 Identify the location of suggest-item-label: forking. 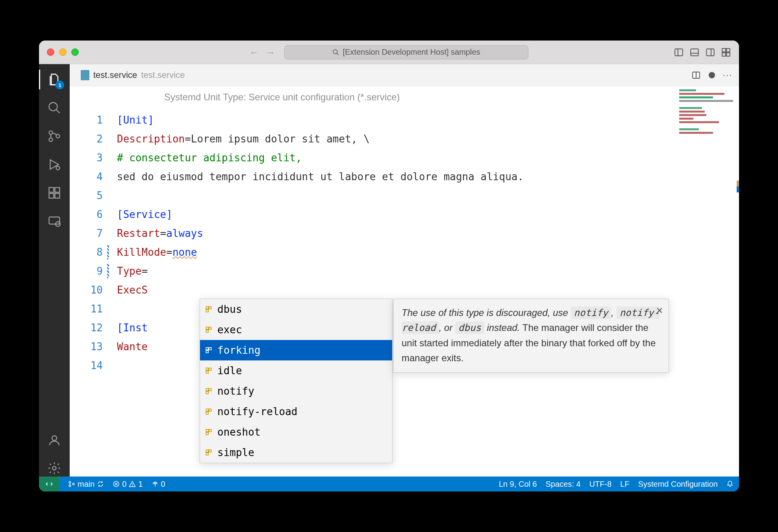
(239, 350).